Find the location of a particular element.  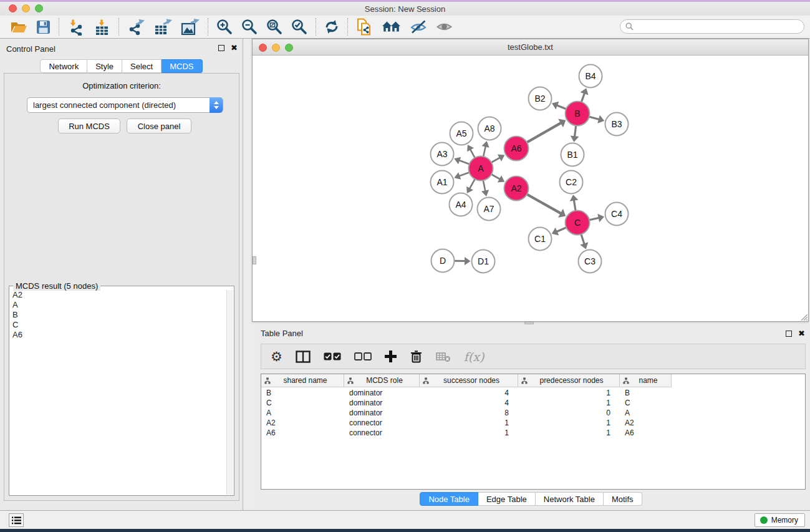

add-column-icon is located at coordinates (390, 357).